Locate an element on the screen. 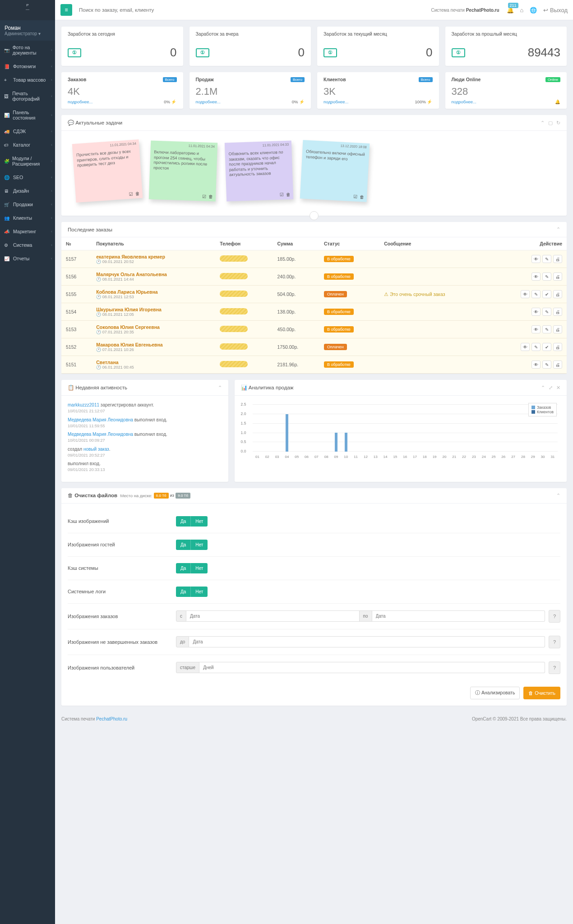  reload-icon: ↻ is located at coordinates (559, 123).